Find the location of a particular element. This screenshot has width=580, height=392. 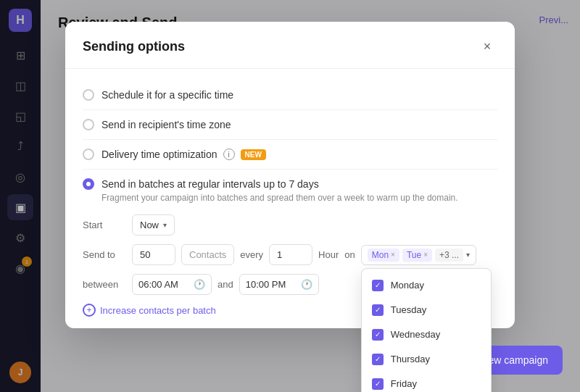

radio-option-delivery-optimization: Delivery time optimization i NEW is located at coordinates (290, 155).